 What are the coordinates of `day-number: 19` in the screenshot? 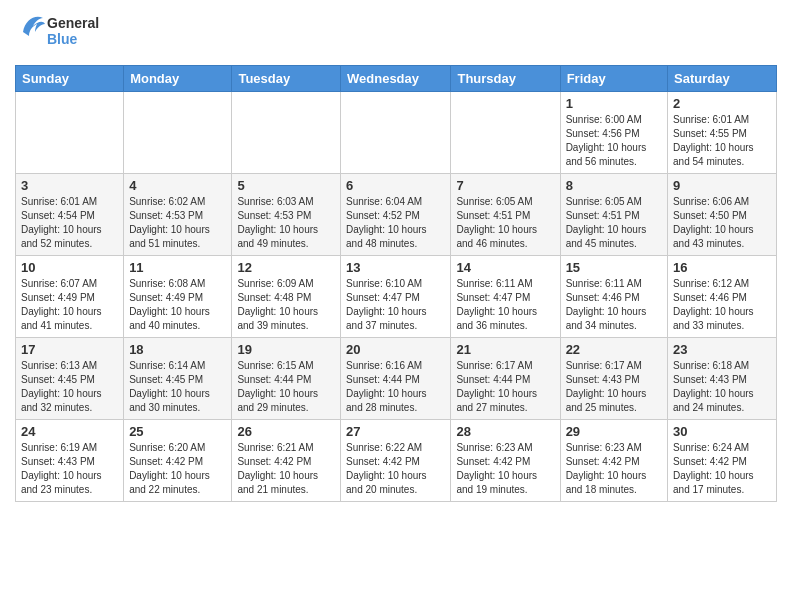 It's located at (286, 350).